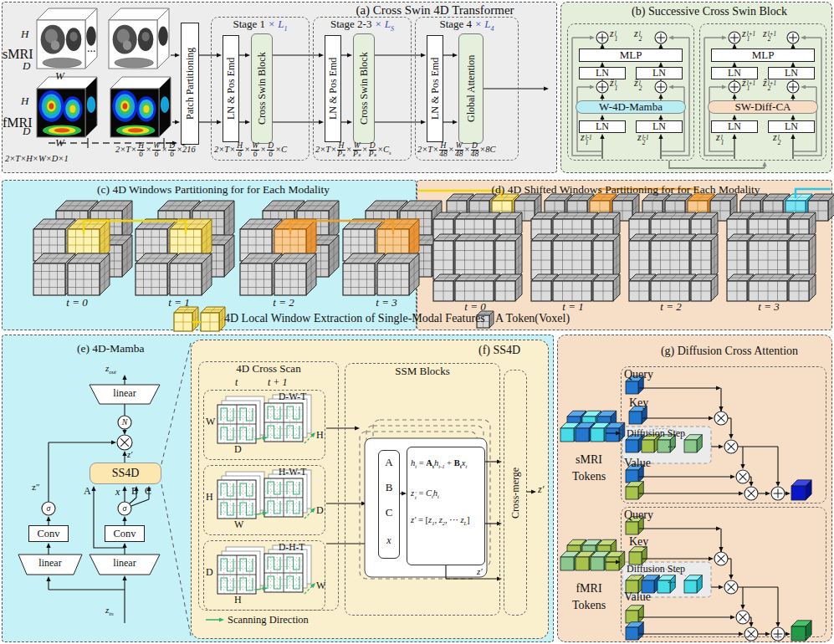  Describe the element at coordinates (148, 492) in the screenshot. I see `e-C-label: C` at that location.